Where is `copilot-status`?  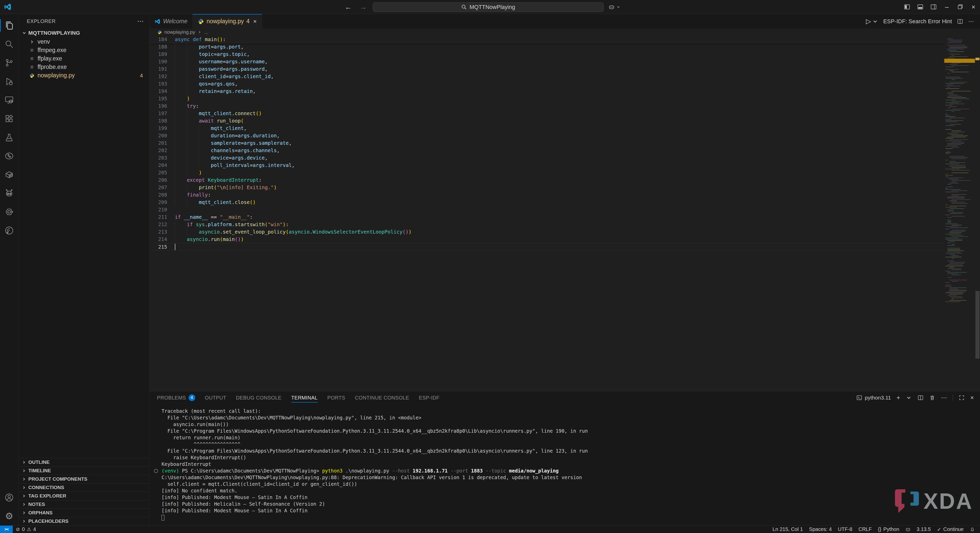 copilot-status is located at coordinates (908, 530).